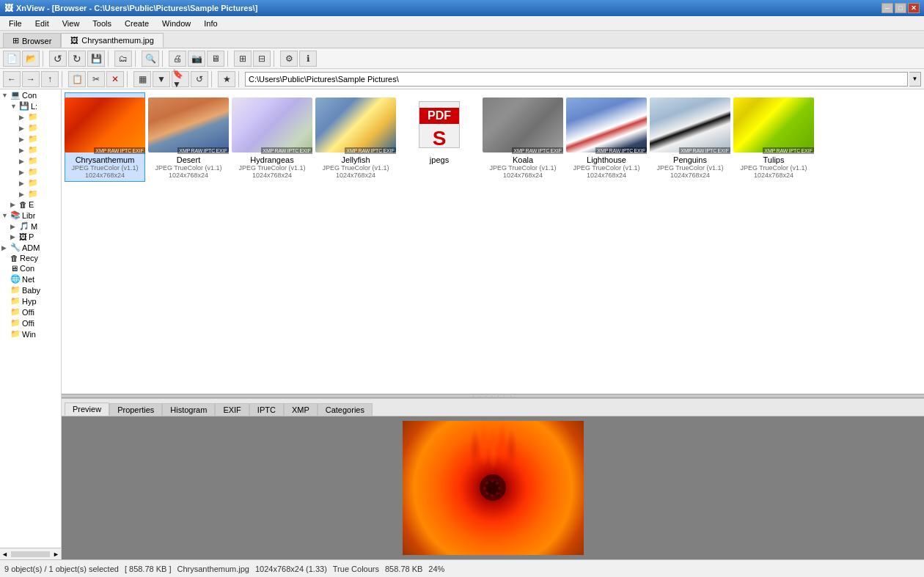  Describe the element at coordinates (35, 205) in the screenshot. I see `sidebar-item-recyclebin: ▶ 🗑 E` at that location.